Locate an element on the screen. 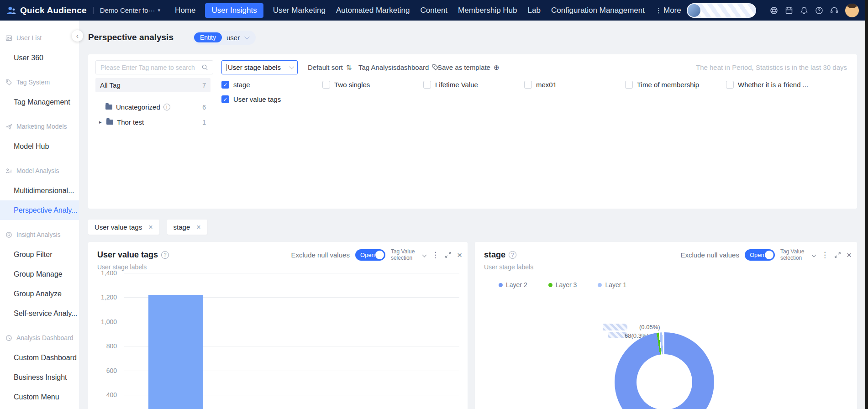 Image resolution: width=868 pixels, height=409 pixels. exclude-null-label: Exclude null values is located at coordinates (710, 255).